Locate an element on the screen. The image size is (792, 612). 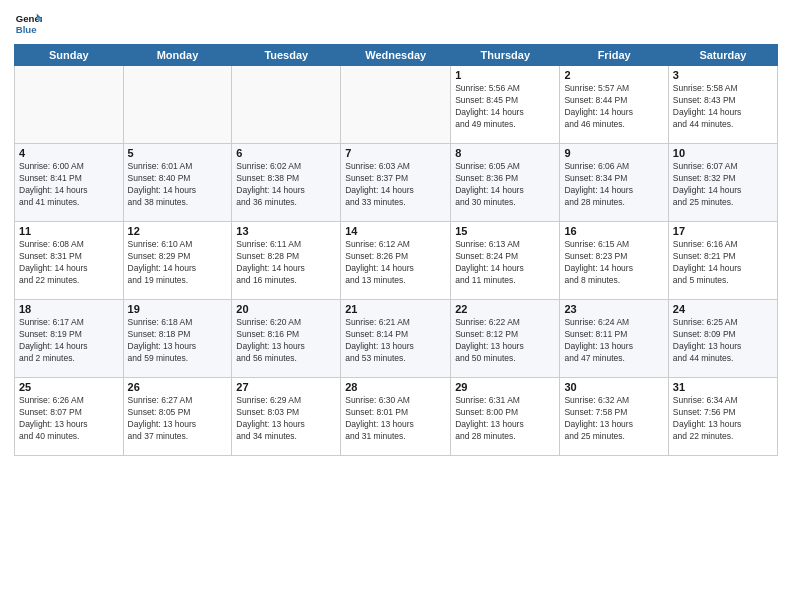
calendar-cell: 25Sunrise: 6:26 AM Sunset: 8:07 PM Dayli… is located at coordinates (70, 417).